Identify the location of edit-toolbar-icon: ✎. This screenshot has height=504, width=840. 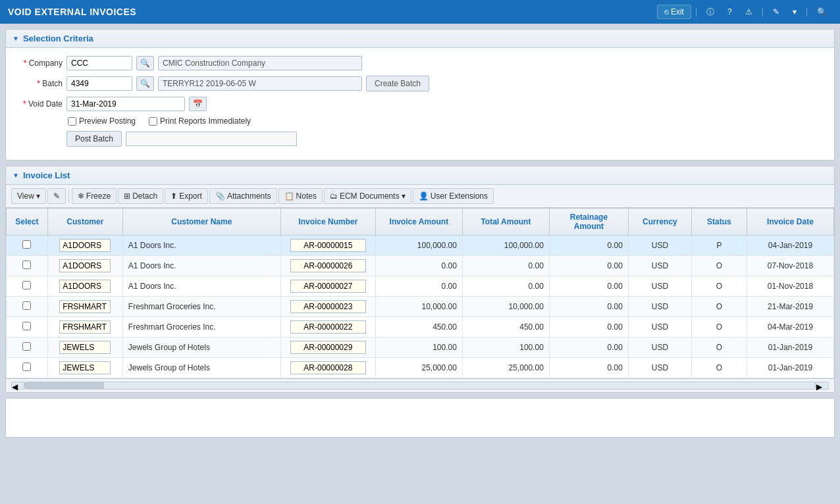
(57, 196).